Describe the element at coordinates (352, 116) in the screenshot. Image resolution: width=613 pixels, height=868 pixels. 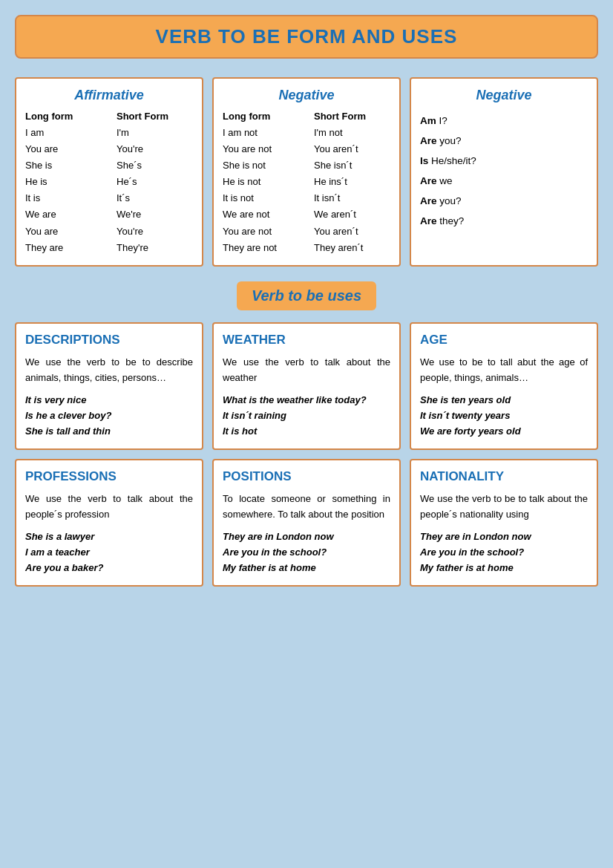
I see `neg-col2-header: Short Form` at that location.